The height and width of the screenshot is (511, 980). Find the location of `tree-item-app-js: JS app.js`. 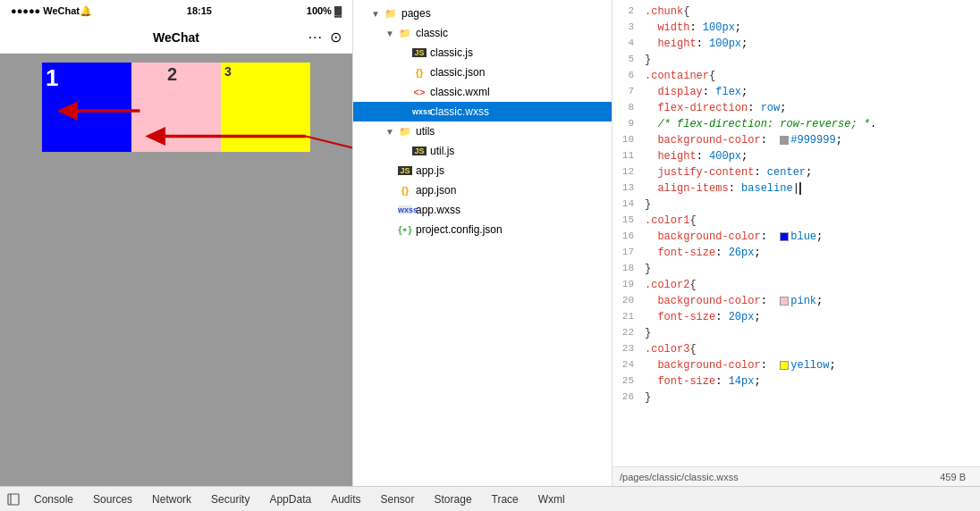

tree-item-app-js: JS app.js is located at coordinates (483, 171).